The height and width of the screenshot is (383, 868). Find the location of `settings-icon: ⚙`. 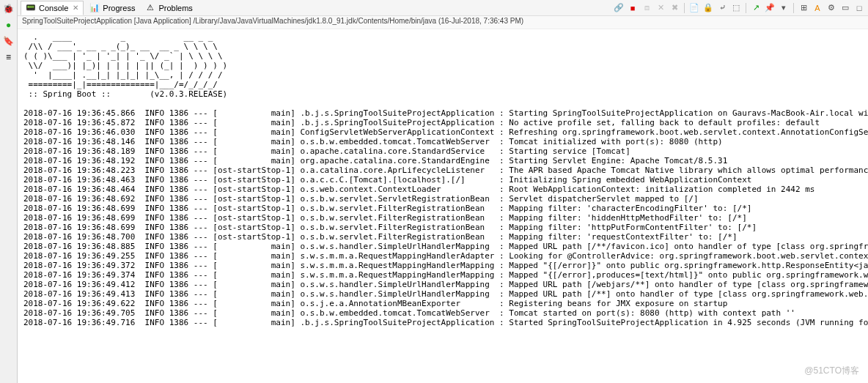

settings-icon: ⚙ is located at coordinates (831, 8).